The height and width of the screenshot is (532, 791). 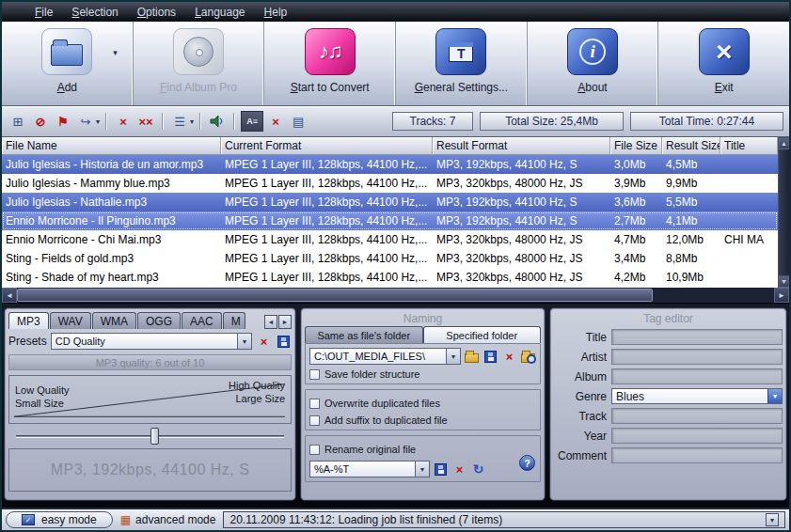 What do you see at coordinates (784, 143) in the screenshot?
I see `scroll-up-icon: ▲` at bounding box center [784, 143].